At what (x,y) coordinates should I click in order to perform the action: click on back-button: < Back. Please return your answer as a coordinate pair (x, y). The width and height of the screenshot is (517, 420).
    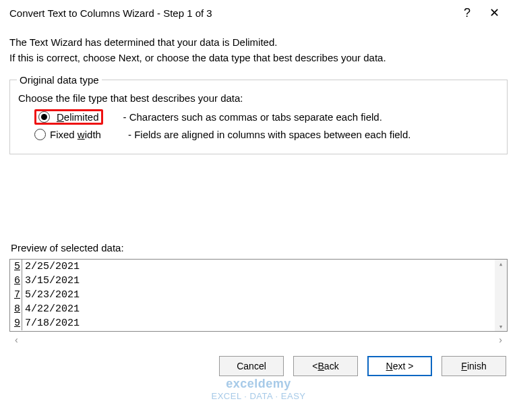
    Looking at the image, I should click on (326, 366).